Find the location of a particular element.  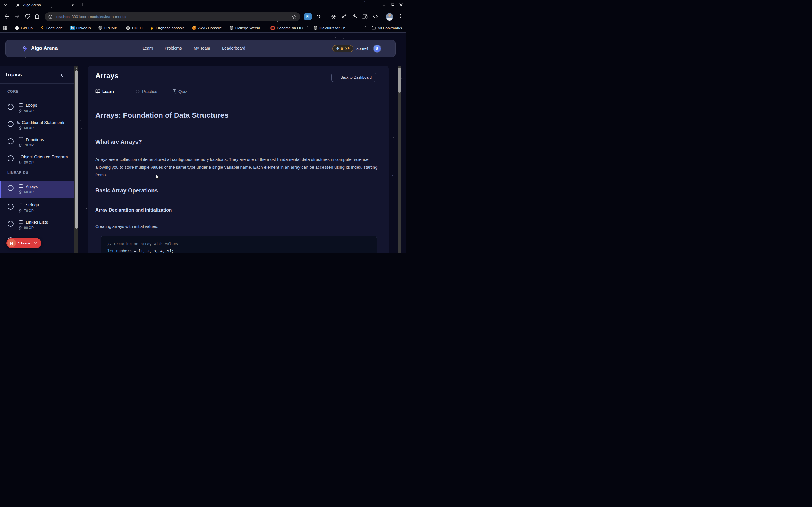

tab-close-icon is located at coordinates (73, 5).